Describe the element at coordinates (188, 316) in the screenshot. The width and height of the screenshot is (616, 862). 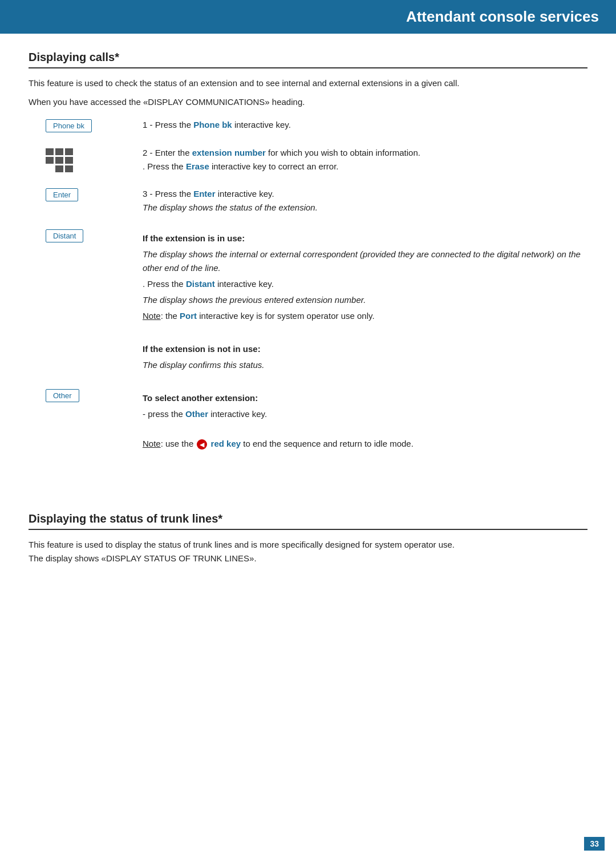
I see `port-label: Port` at that location.